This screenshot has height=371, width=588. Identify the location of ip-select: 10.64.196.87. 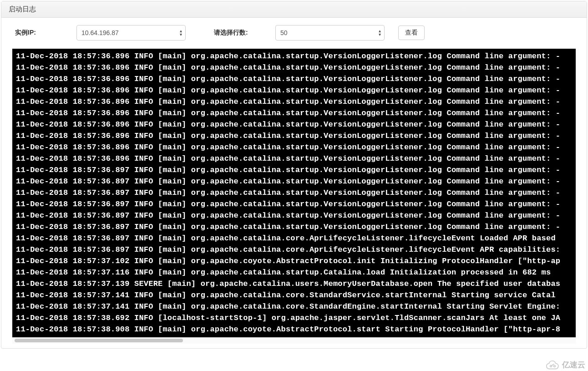
(131, 33).